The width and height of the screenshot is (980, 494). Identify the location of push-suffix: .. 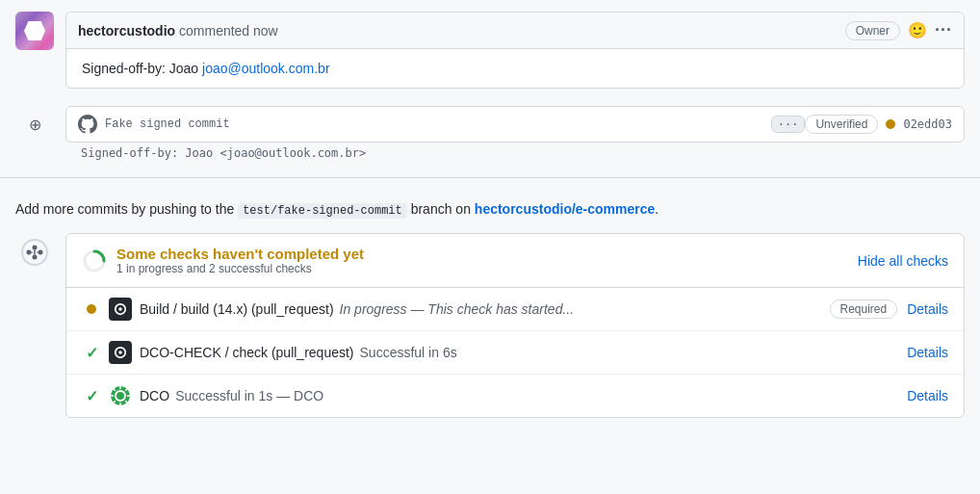
(657, 209).